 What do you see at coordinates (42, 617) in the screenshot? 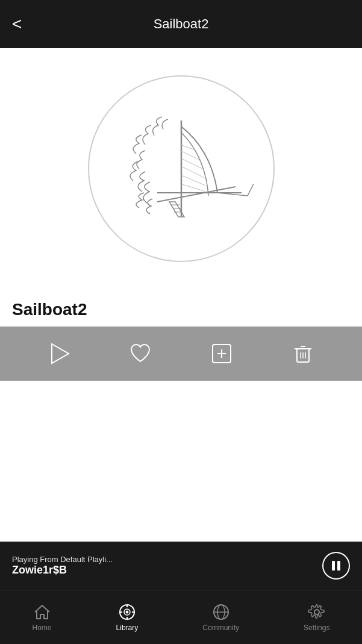
I see `nav-home: Home` at bounding box center [42, 617].